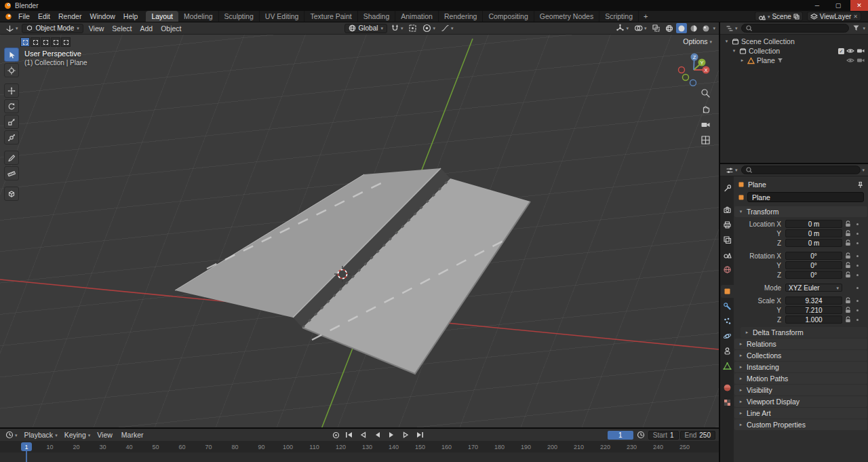  What do you see at coordinates (26, 446) in the screenshot?
I see `playhead: 1` at bounding box center [26, 446].